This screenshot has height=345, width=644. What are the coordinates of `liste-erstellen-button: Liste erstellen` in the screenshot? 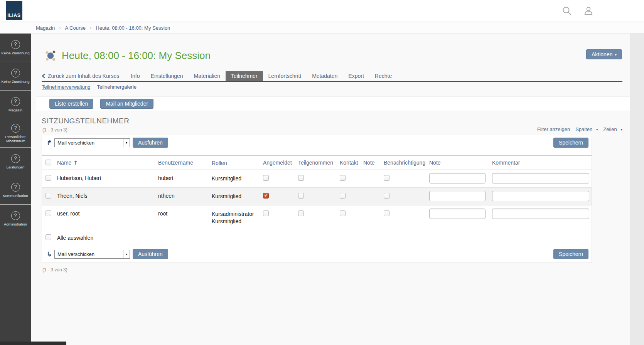 It's located at (71, 104).